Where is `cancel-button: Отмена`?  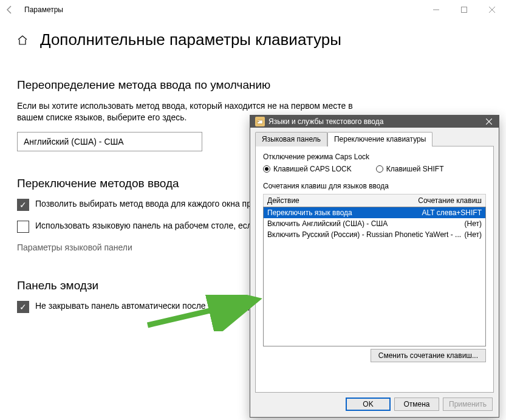
cancel-button: Отмена is located at coordinates (417, 404).